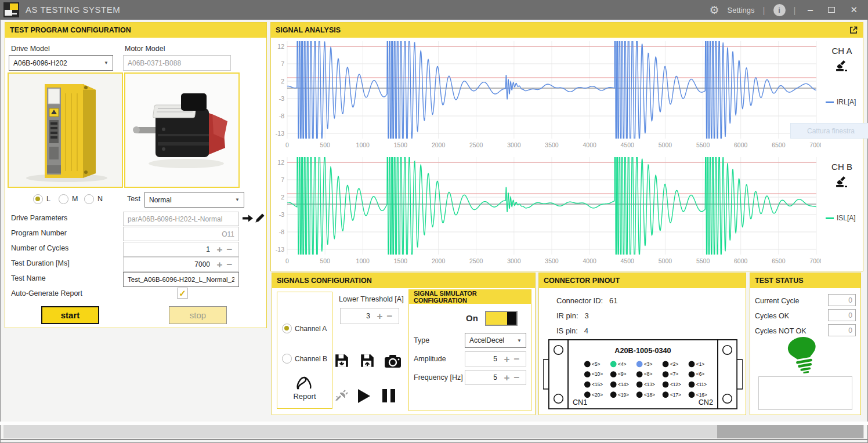 Image resolution: width=868 pixels, height=443 pixels. I want to click on svg-text: <15>, so click(598, 384).